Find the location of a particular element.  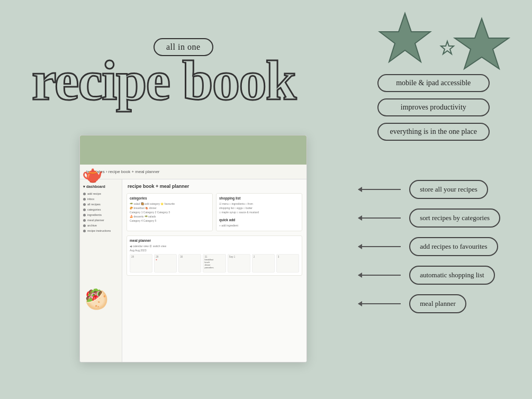

mockup-sections-grid: categories 🥗 salad 🥘 add category ⭐ favo… is located at coordinates (214, 212).